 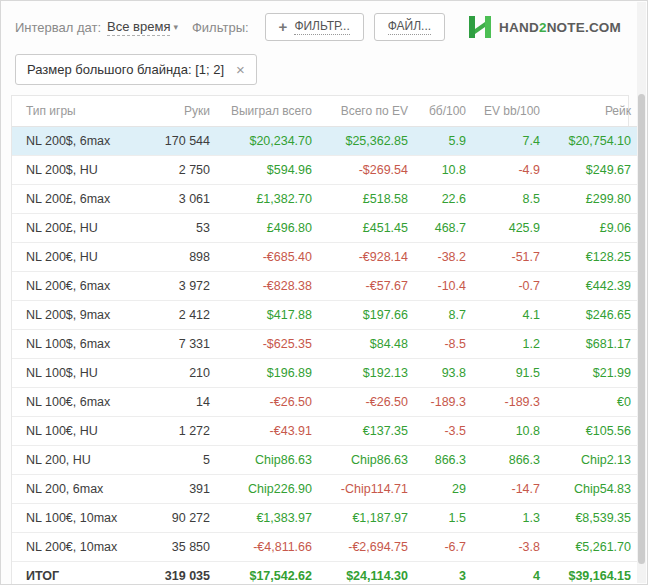 What do you see at coordinates (594, 490) in the screenshot?
I see `table-cell: Chip54.83` at bounding box center [594, 490].